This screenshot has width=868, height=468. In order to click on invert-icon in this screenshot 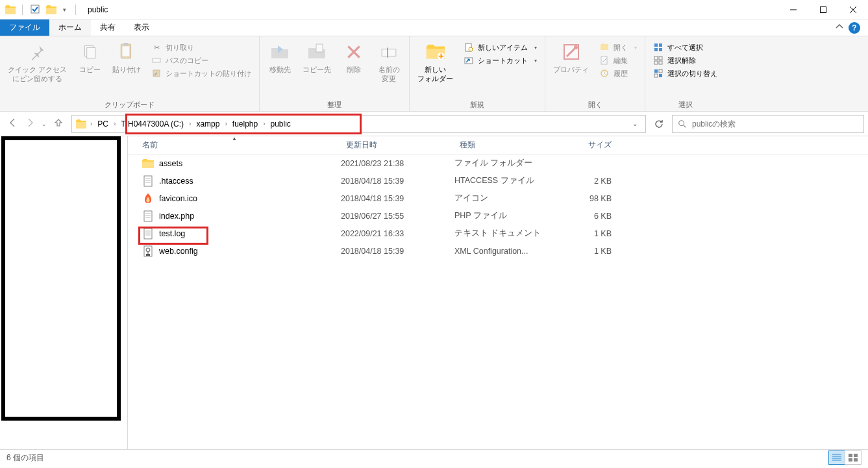, I will do `click(658, 73)`.